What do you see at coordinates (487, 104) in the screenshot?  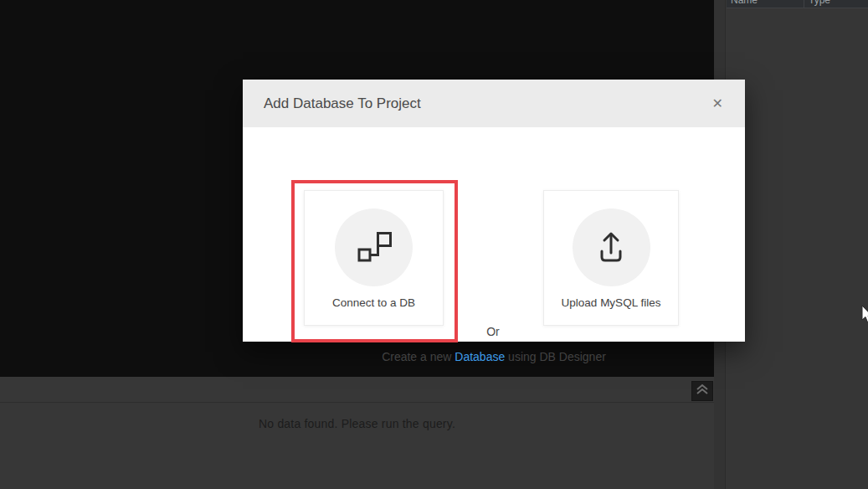 I see `dialog-title: Add Database To Project` at bounding box center [487, 104].